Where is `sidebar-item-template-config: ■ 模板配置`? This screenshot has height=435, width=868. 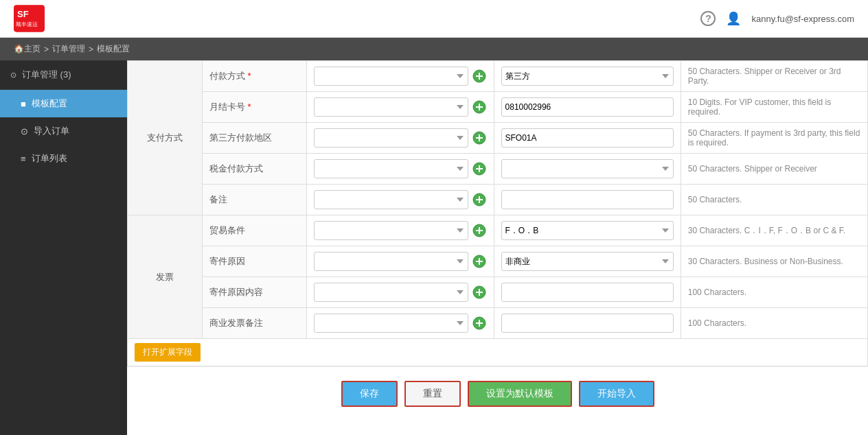 sidebar-item-template-config: ■ 模板配置 is located at coordinates (63, 104).